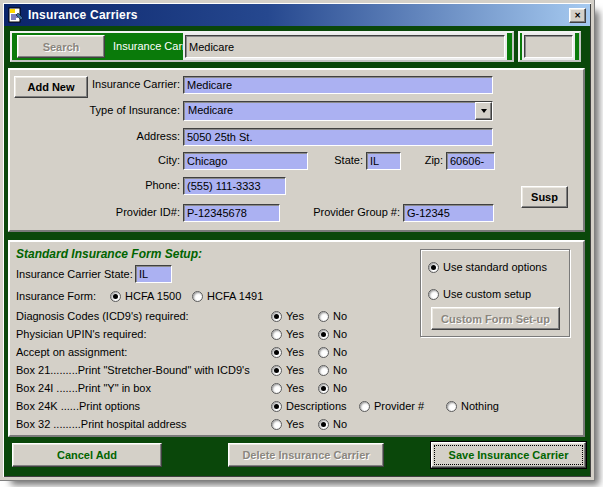 The width and height of the screenshot is (603, 487). What do you see at coordinates (82, 334) in the screenshot?
I see `upin-required-label: Physician UPIN's required:` at bounding box center [82, 334].